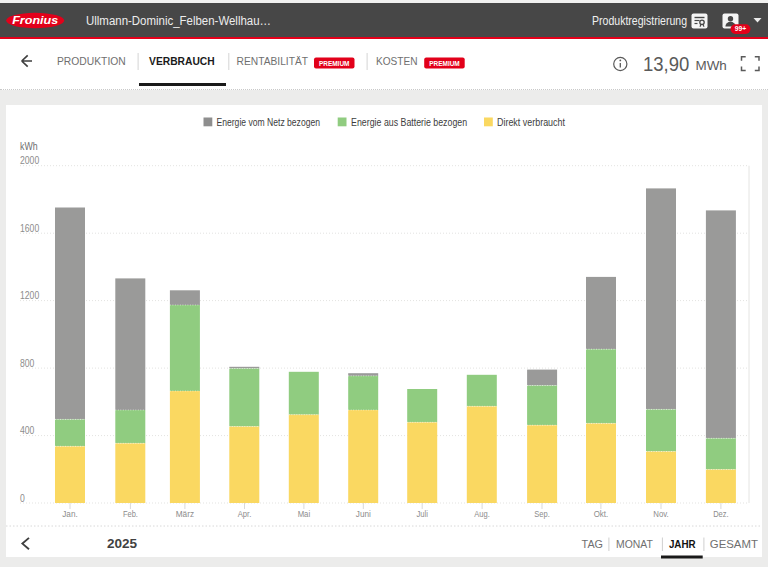  What do you see at coordinates (28, 363) in the screenshot?
I see `svg-text: 800` at bounding box center [28, 363].